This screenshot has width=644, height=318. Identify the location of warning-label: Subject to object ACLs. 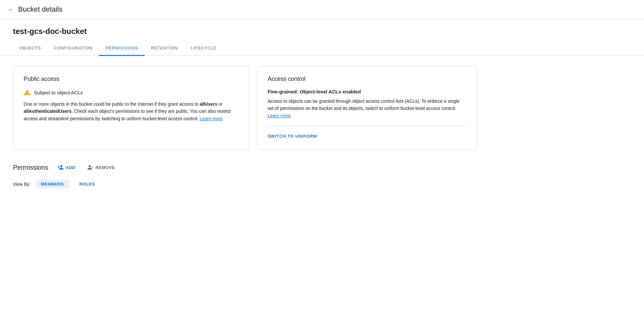
(58, 92).